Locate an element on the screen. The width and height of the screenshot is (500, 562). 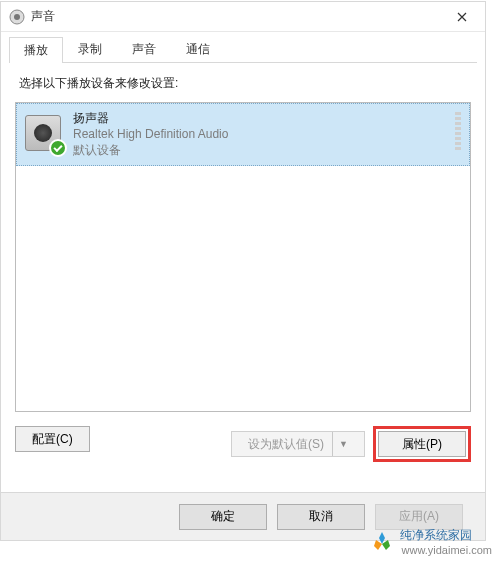
set-default-button: 设为默认值(S) ▼ is located at coordinates (298, 444).